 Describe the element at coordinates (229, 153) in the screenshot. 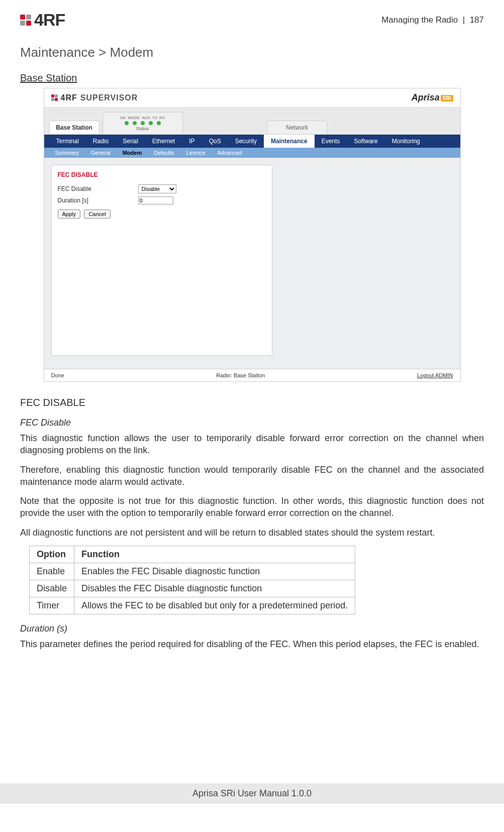

I see `nav2-advanced: Advanced` at that location.